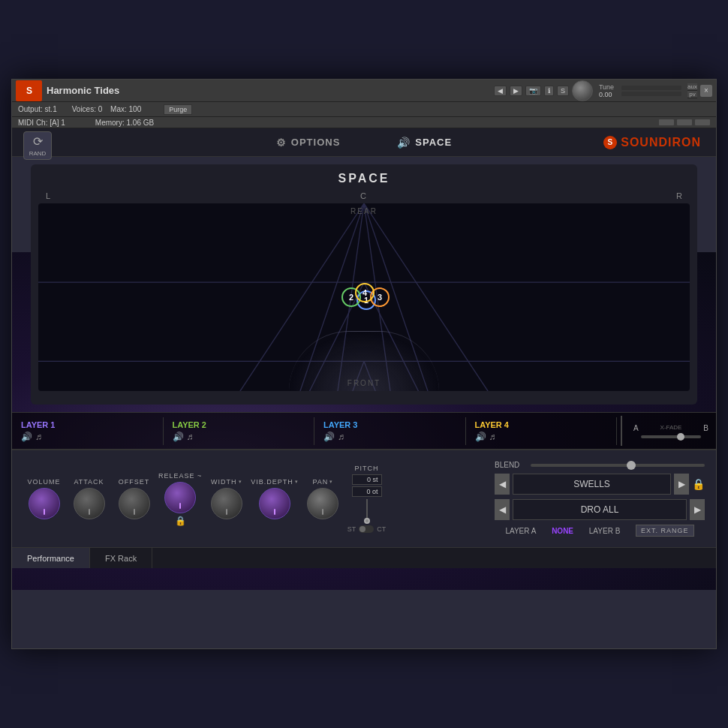 The image size is (728, 728). I want to click on pitch-st-value: 0 st, so click(367, 480).